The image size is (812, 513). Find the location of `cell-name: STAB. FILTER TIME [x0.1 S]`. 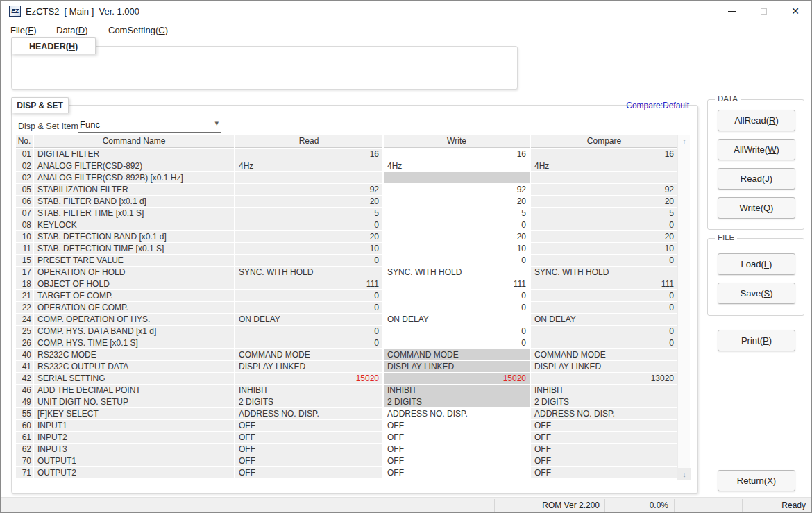

cell-name: STAB. FILTER TIME [x0.1 S] is located at coordinates (134, 213).